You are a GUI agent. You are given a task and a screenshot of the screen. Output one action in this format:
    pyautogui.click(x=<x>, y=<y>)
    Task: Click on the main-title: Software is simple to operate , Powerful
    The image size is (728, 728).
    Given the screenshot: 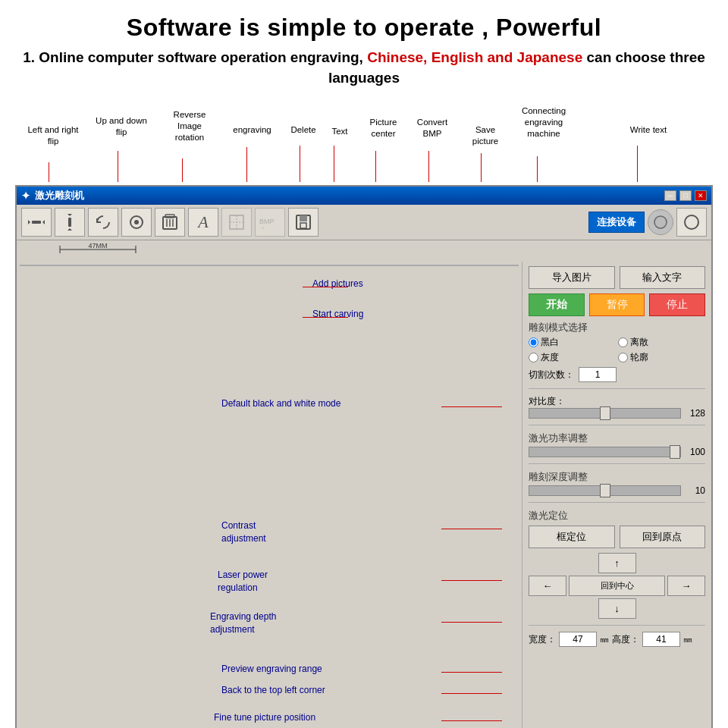 What is the action you would take?
    pyautogui.click(x=364, y=27)
    